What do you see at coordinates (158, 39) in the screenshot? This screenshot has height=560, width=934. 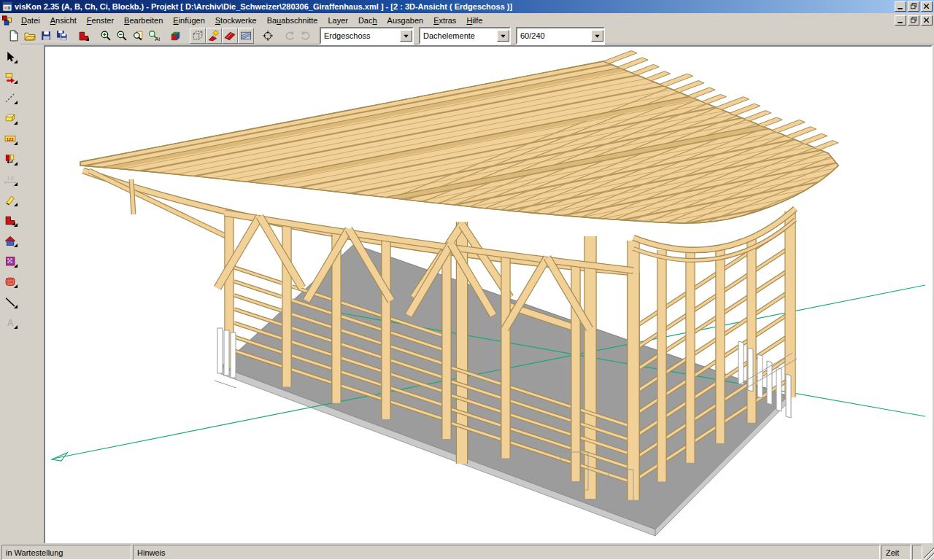 I see `svg-text: AΩ` at bounding box center [158, 39].